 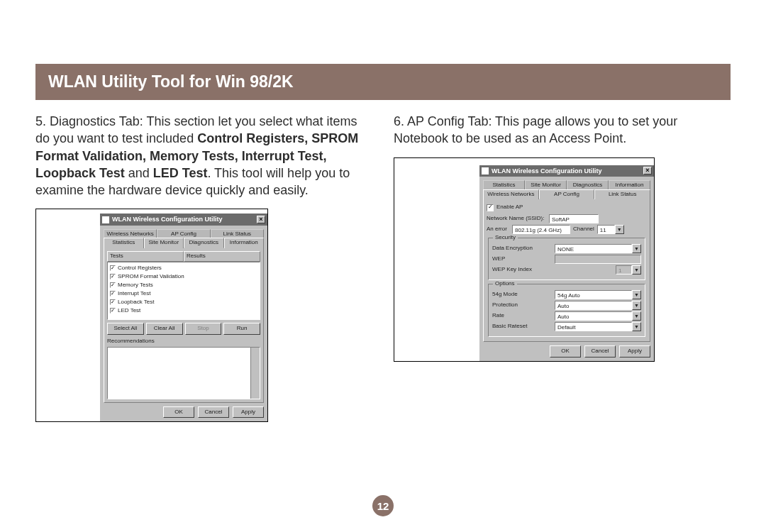 I want to click on run-button: Run, so click(x=242, y=329).